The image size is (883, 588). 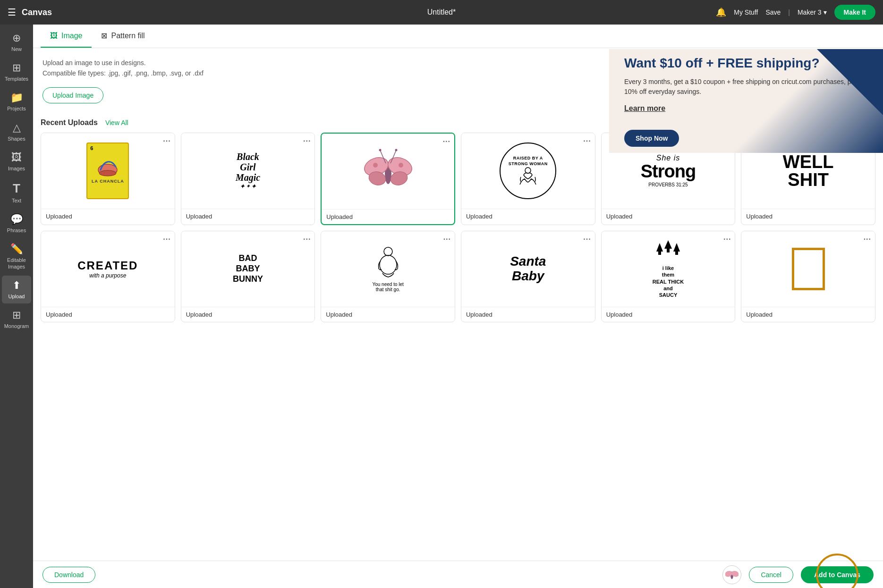 What do you see at coordinates (248, 314) in the screenshot?
I see `card-label-8: Uploaded` at bounding box center [248, 314].